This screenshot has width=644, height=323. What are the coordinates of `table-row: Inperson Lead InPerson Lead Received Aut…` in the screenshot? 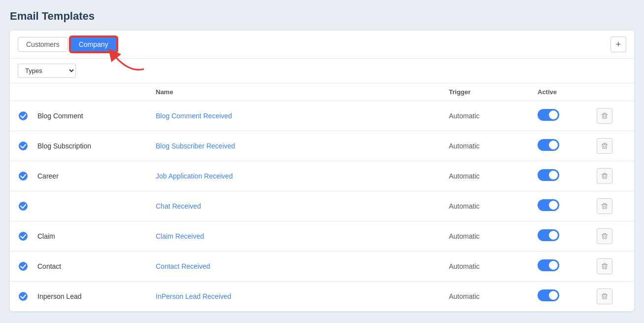 It's located at (322, 296).